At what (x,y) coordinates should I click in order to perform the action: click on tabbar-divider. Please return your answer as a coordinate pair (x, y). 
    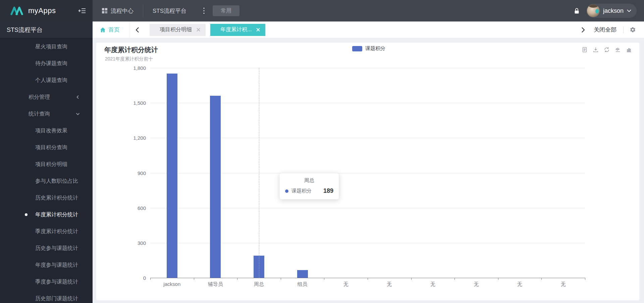
    Looking at the image, I should click on (623, 30).